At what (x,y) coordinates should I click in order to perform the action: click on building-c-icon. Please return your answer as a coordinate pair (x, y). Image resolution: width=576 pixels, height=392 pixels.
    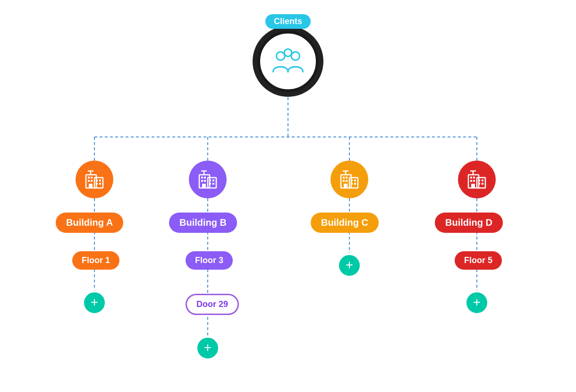
    Looking at the image, I should click on (349, 179).